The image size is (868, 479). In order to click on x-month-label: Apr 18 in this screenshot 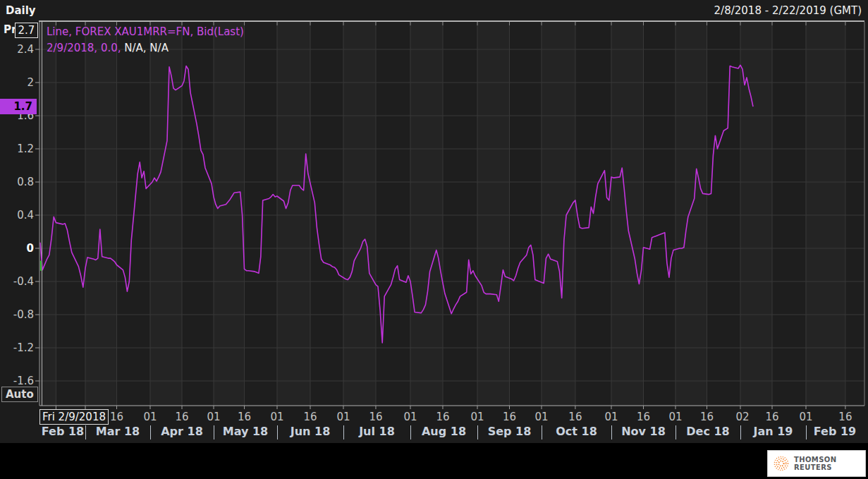, I will do `click(182, 432)`.